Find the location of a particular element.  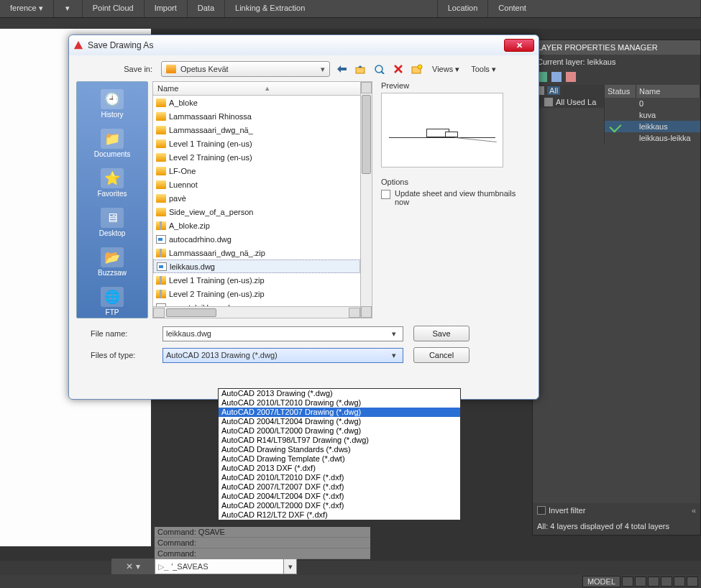

filetype-option: AutoCAD 2000/LT2000 DXF (*.dxf) is located at coordinates (339, 506).